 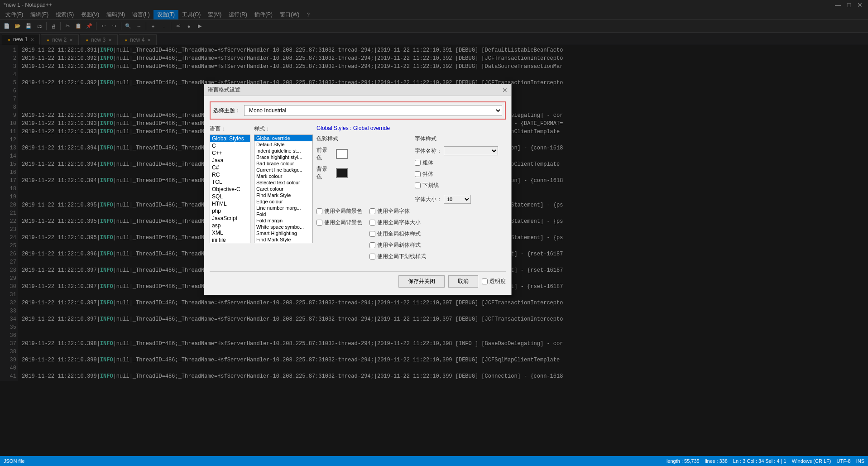 What do you see at coordinates (224, 90) in the screenshot?
I see `dialog-title: 语言格式设置` at bounding box center [224, 90].